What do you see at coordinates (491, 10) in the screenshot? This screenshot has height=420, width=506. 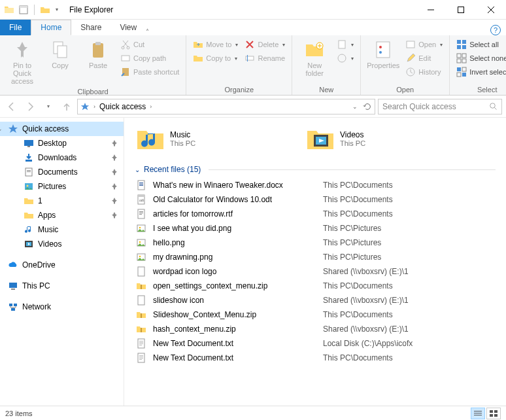 I see `close-button` at bounding box center [491, 10].